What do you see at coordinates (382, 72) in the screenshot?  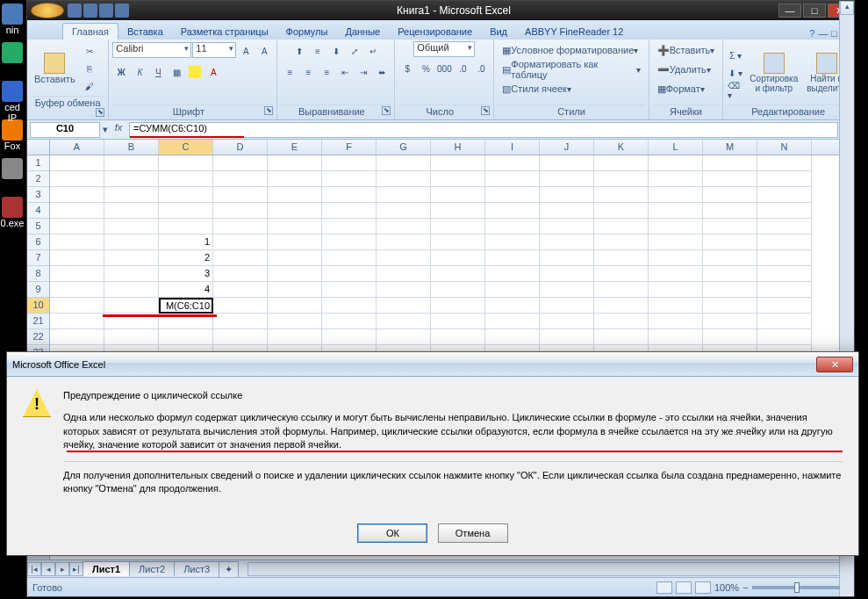 I see `merge-icon: ⬌` at bounding box center [382, 72].